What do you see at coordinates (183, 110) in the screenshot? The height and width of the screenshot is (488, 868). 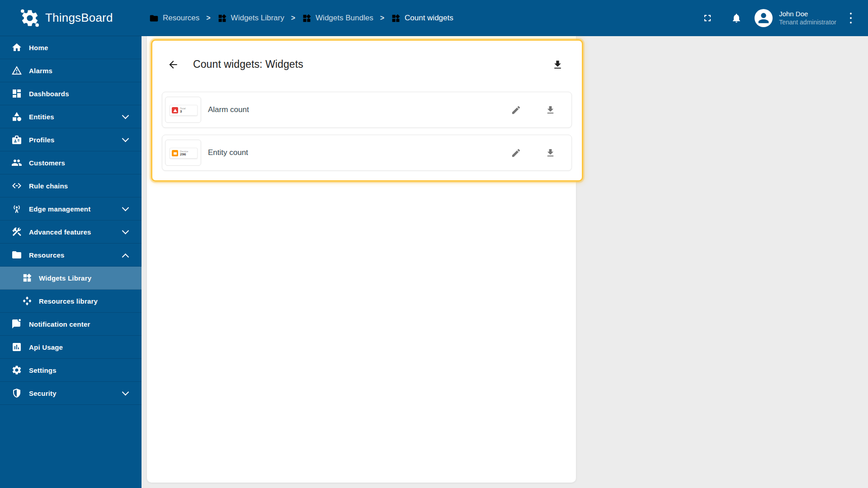 I see `widget-thumbnail: Total 3` at bounding box center [183, 110].